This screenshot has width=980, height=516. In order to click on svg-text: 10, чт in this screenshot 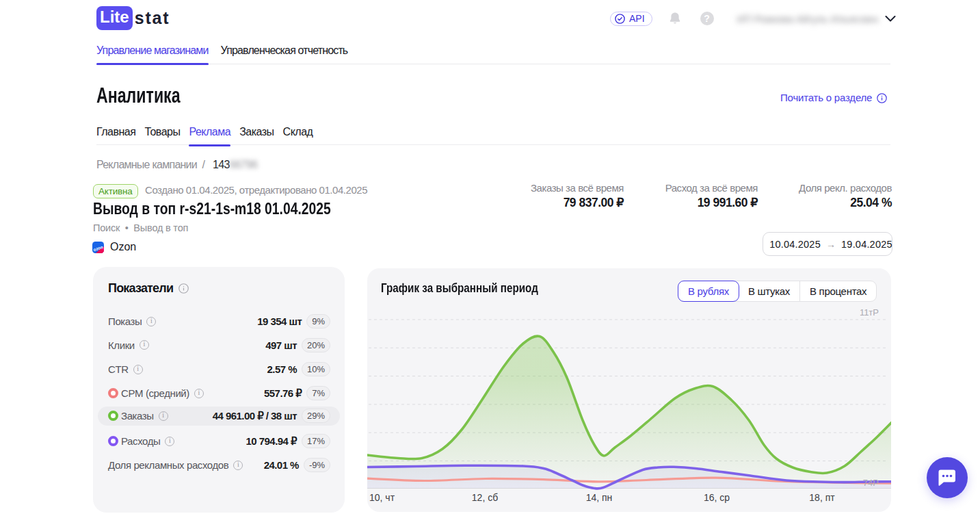, I will do `click(382, 498)`.